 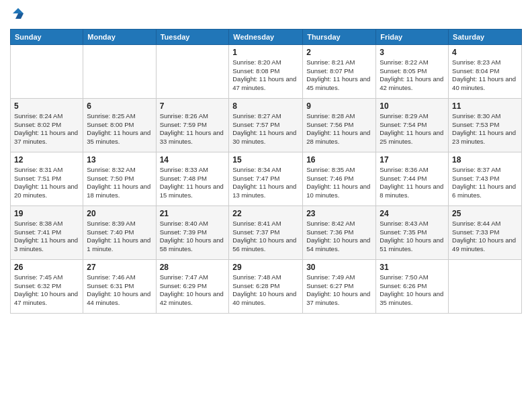 What do you see at coordinates (120, 125) in the screenshot?
I see `calendar-cell: 6Sunrise: 8:25 AMSunset: 8:00 PMDaylight…` at bounding box center [120, 125].